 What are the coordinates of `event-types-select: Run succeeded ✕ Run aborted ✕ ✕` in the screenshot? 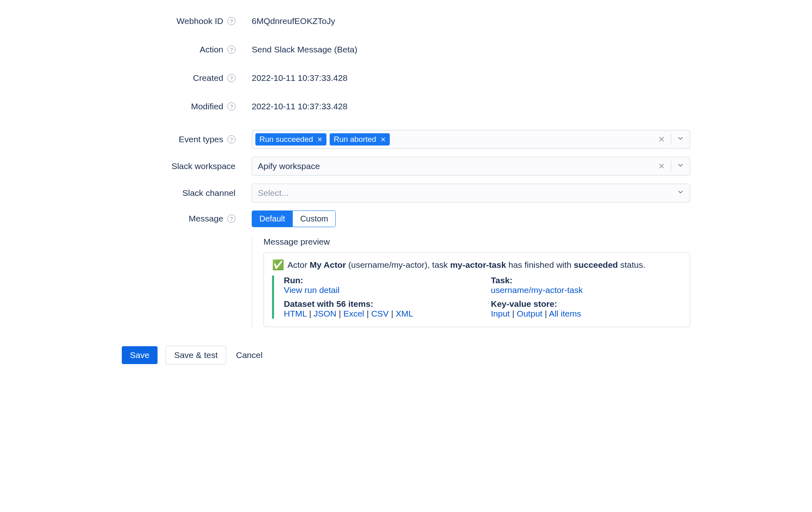 It's located at (471, 139).